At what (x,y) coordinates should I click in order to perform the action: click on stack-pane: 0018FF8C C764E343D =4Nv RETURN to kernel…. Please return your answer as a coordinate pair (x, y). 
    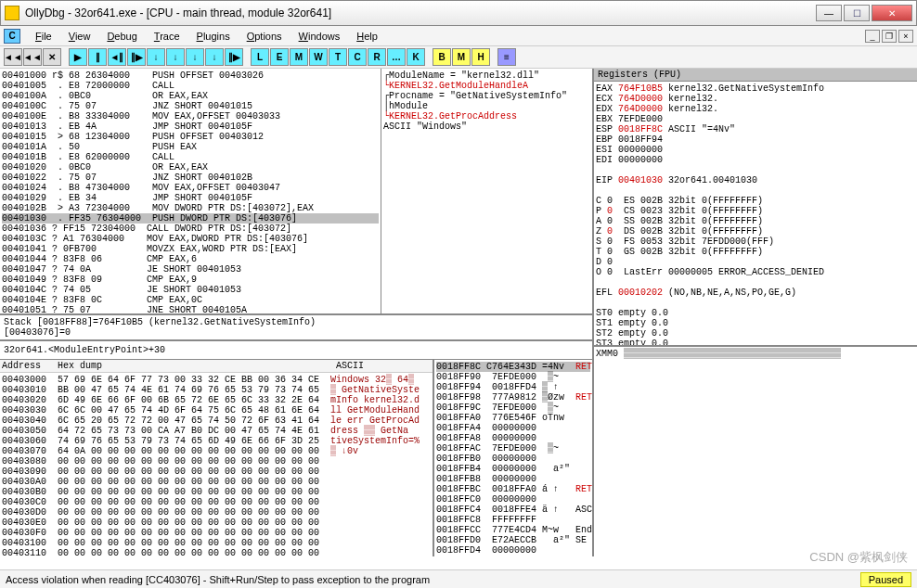
    Looking at the image, I should click on (513, 458).